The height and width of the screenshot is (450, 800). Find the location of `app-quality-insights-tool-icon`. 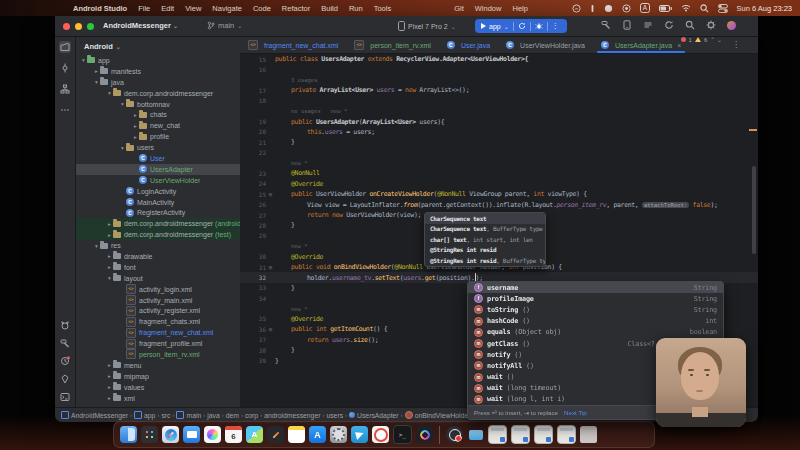

app-quality-insights-tool-icon is located at coordinates (65, 379).